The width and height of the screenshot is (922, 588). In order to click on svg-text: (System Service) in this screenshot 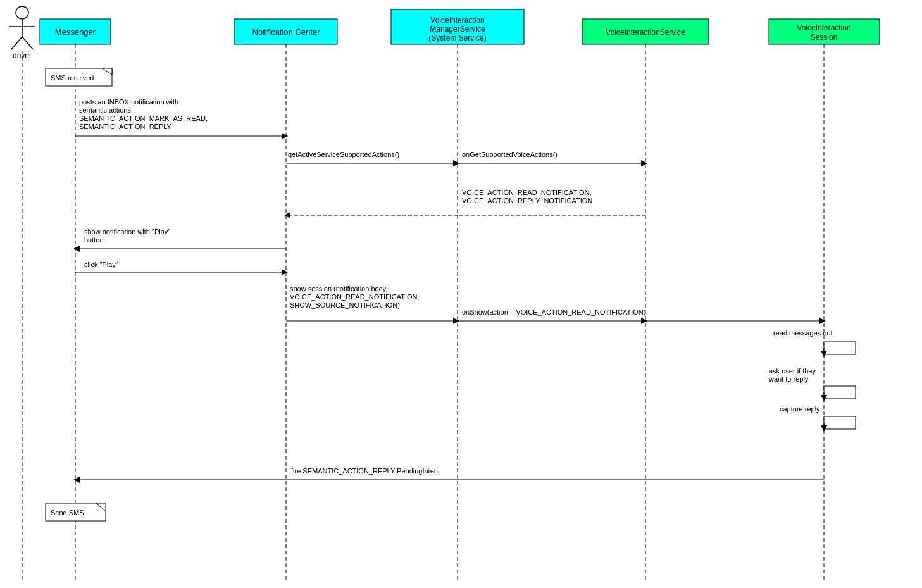, I will do `click(457, 38)`.